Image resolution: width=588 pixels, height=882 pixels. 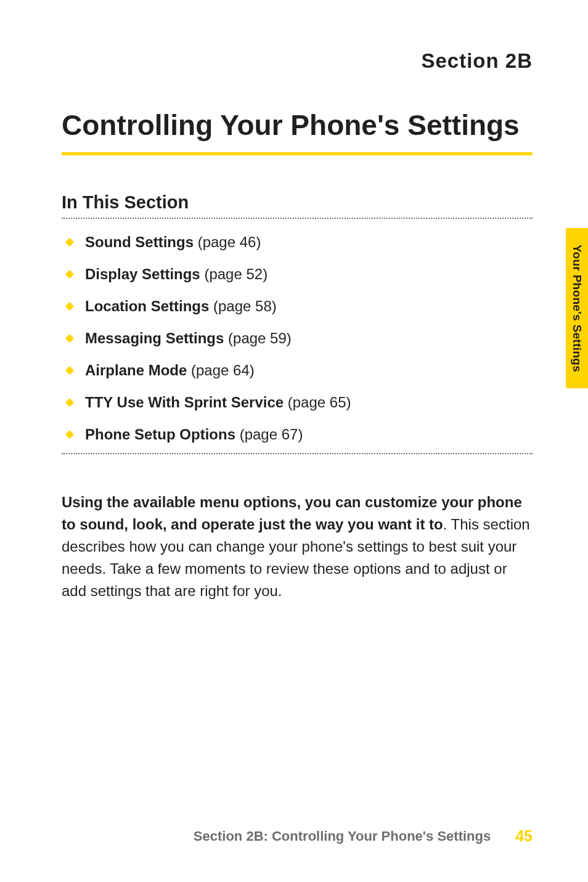 What do you see at coordinates (297, 306) in the screenshot?
I see `toc-item: Location Settings (page 58)` at bounding box center [297, 306].